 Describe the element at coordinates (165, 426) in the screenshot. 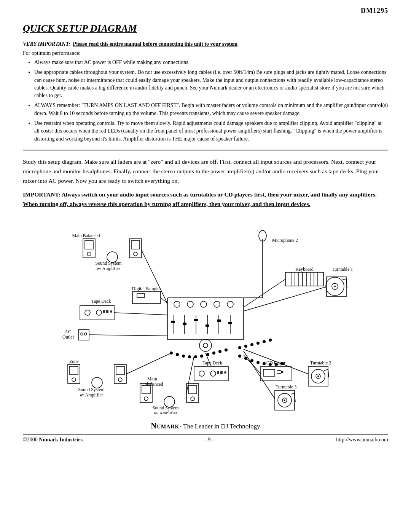

I see `numark-logo: Numark` at that location.